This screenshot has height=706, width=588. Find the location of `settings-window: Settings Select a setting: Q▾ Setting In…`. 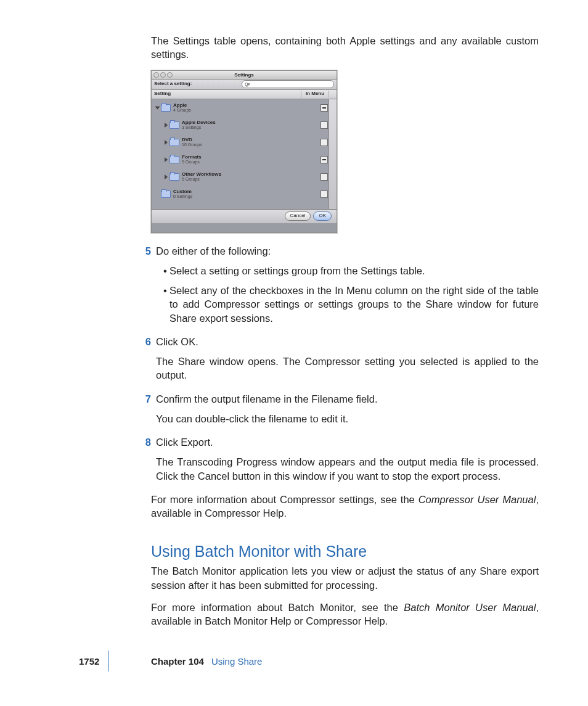

settings-window: Settings Select a setting: Q▾ Setting In… is located at coordinates (244, 152).